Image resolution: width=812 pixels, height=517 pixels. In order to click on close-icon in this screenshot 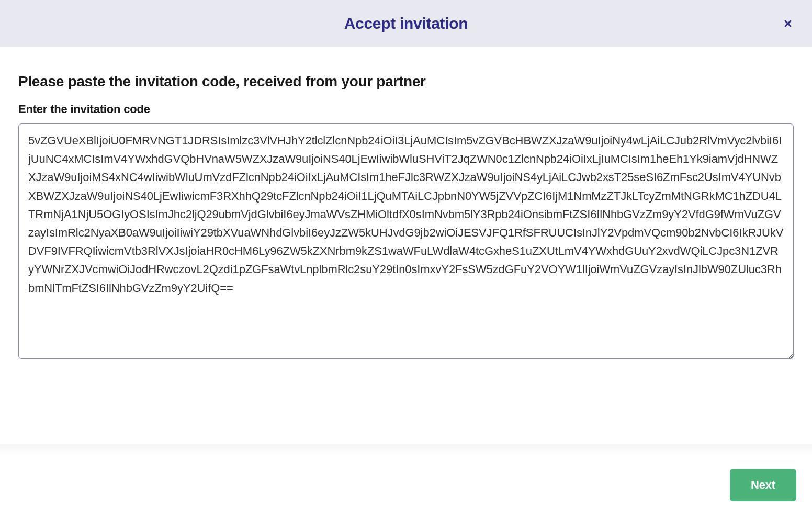, I will do `click(788, 24)`.